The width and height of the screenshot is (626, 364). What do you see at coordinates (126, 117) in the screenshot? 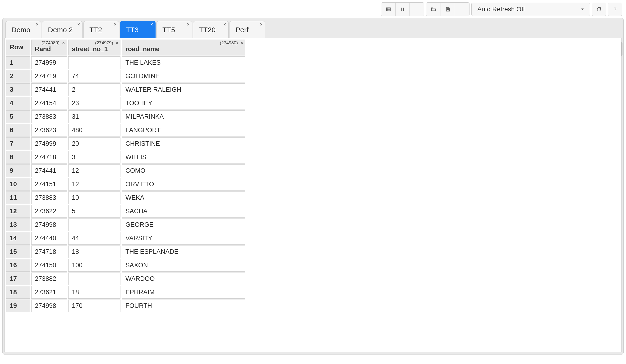
I see `table-row: 527388331MILPARINKA` at bounding box center [126, 117].